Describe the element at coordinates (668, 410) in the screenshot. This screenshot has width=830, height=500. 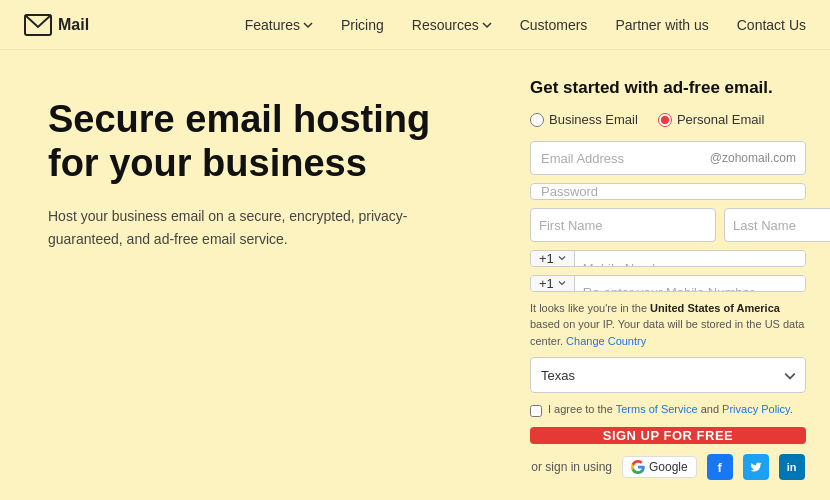
I see `terms-checkbox-row: I agree to the Terms of Service and Priv…` at that location.